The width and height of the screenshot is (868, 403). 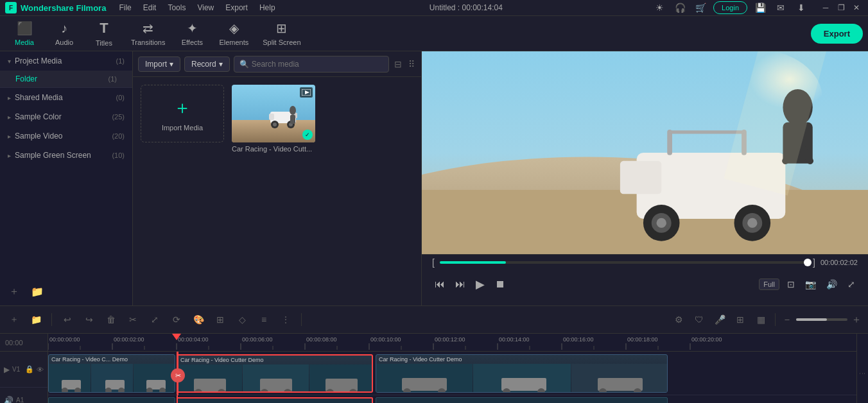 I want to click on in-point-bracket: [, so click(x=433, y=262).